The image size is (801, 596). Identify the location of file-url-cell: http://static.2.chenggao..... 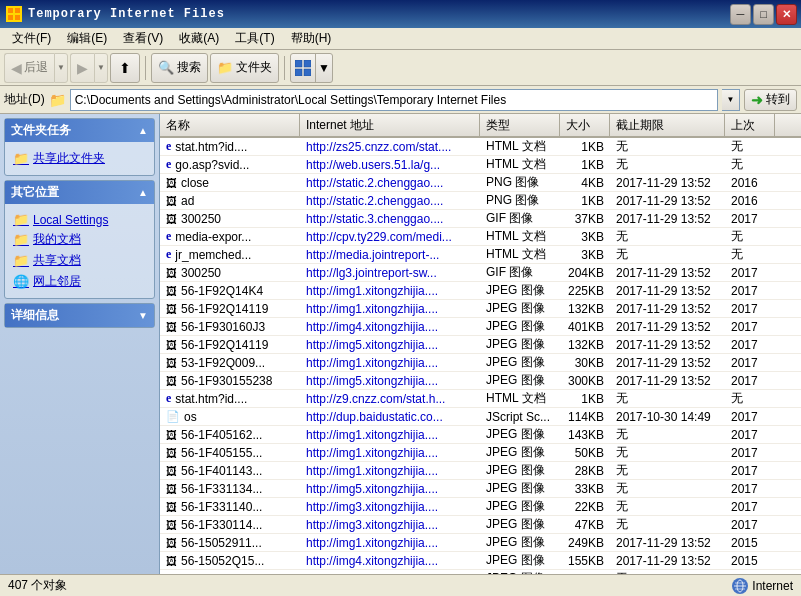
(390, 182).